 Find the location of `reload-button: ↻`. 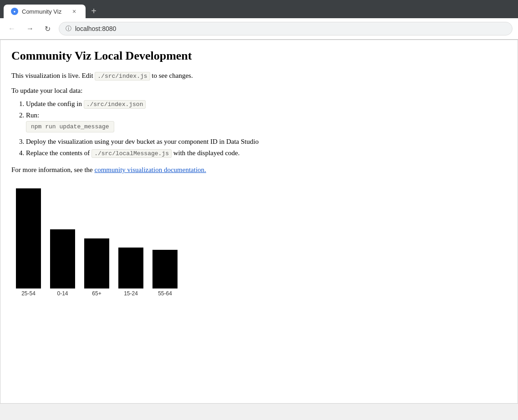

reload-button: ↻ is located at coordinates (47, 29).